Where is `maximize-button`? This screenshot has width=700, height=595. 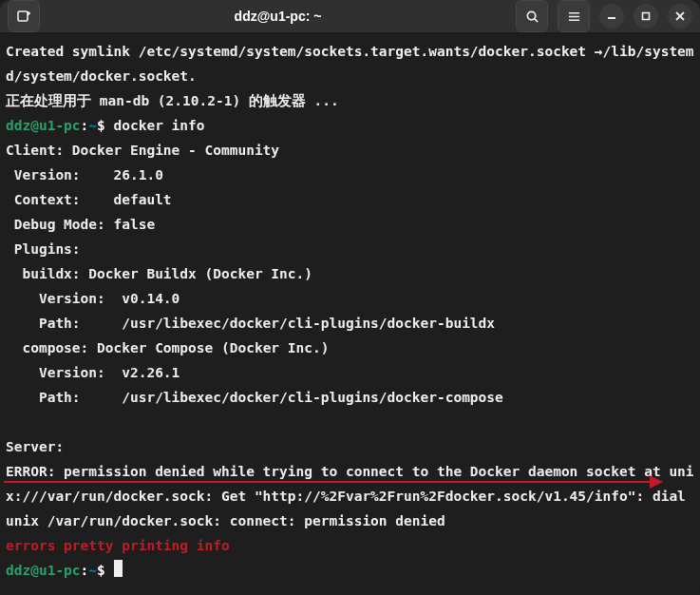
maximize-button is located at coordinates (646, 16).